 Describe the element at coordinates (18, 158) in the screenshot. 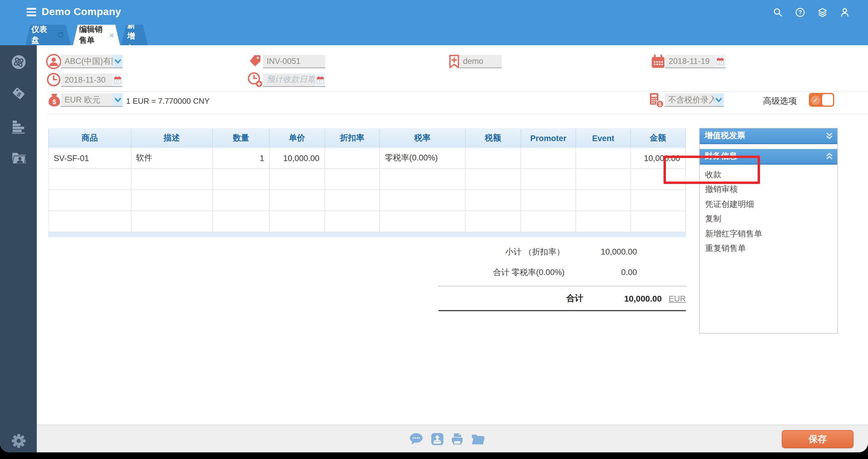

I see `contacts-folder-icon` at that location.